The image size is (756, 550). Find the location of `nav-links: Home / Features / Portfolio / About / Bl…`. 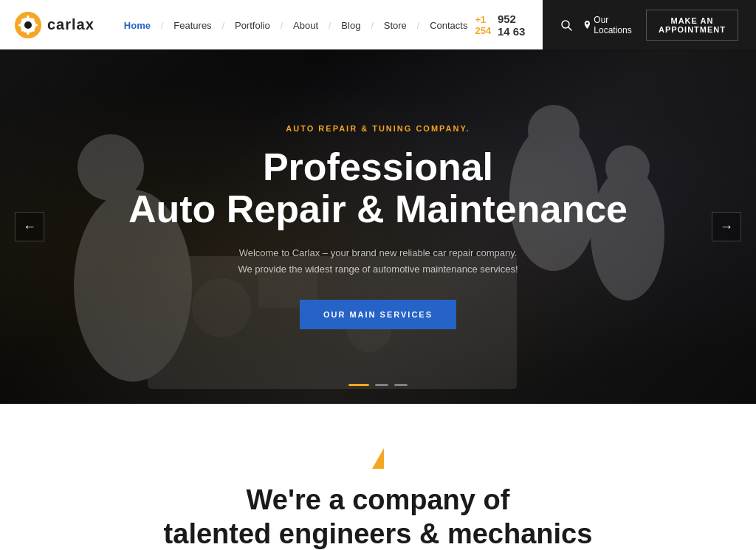

nav-links: Home / Features / Portfolio / About / Bl… is located at coordinates (296, 25).